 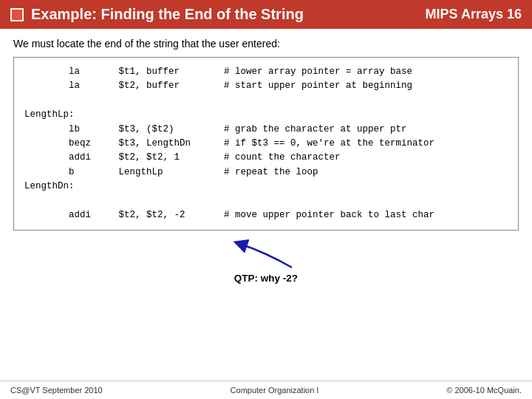 What do you see at coordinates (266, 158) in the screenshot?
I see `code-line-7: addi $t2, $t2, 1 # count the character` at bounding box center [266, 158].